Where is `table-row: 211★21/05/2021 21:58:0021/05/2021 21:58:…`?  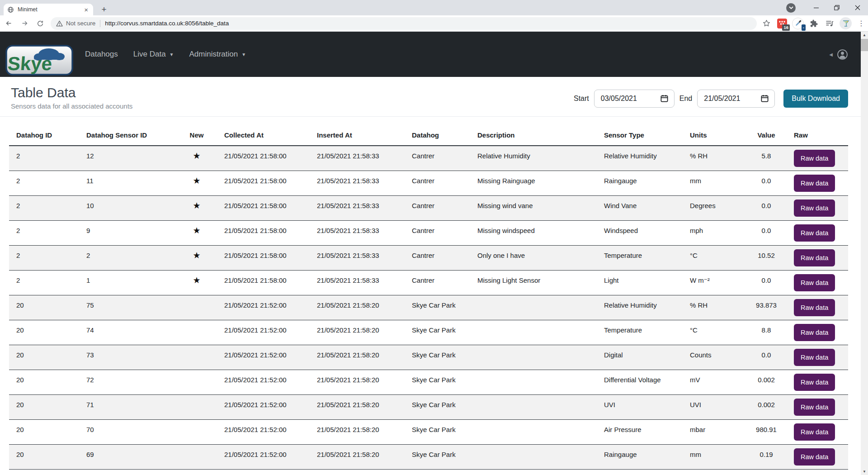 table-row: 211★21/05/2021 21:58:0021/05/2021 21:58:… is located at coordinates (429, 184).